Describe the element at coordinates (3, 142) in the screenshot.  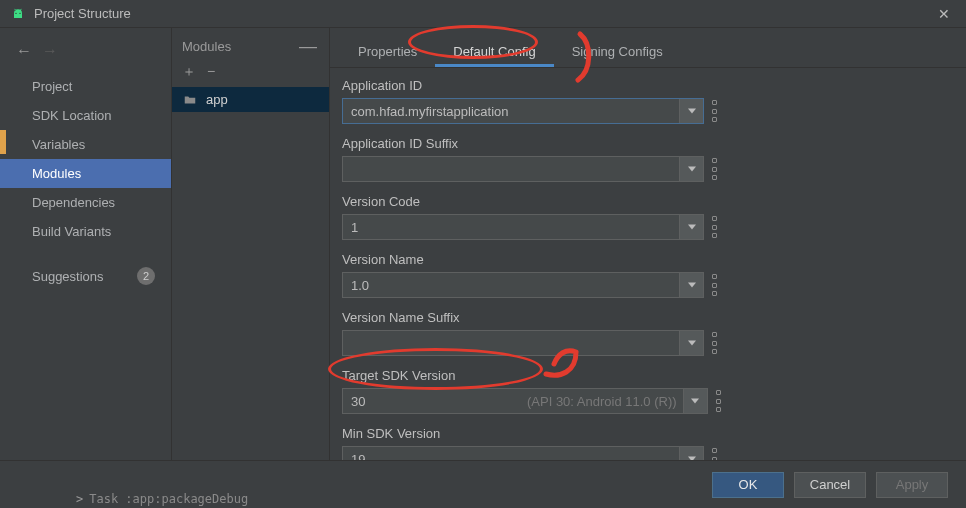
I see `editor-gutter-marker` at that location.